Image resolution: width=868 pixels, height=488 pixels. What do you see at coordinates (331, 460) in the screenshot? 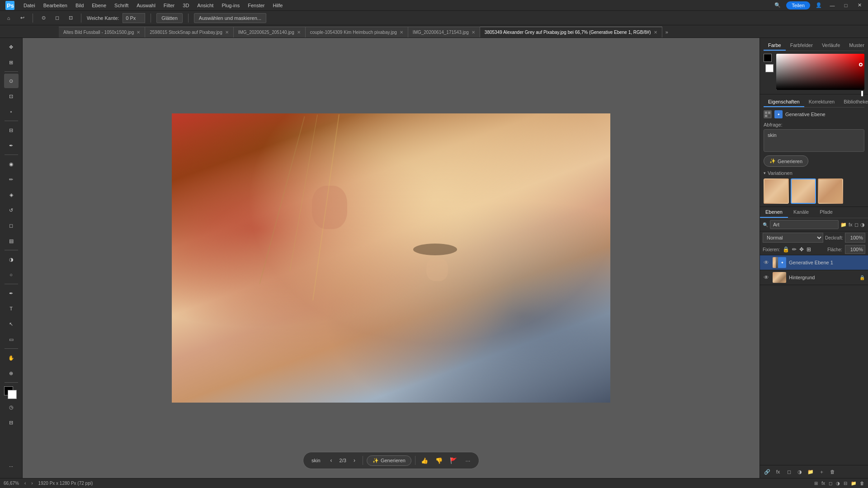
I see `gen-prev-btn: ‹` at bounding box center [331, 460].